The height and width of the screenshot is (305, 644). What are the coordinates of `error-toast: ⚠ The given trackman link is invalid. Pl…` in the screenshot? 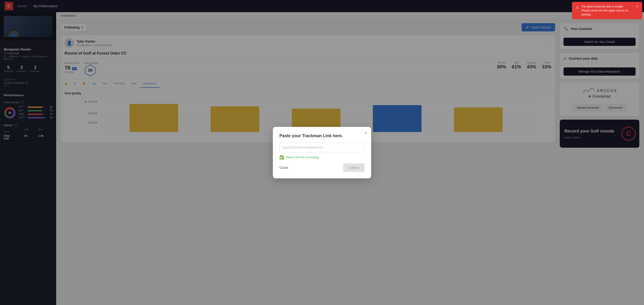 It's located at (607, 10).